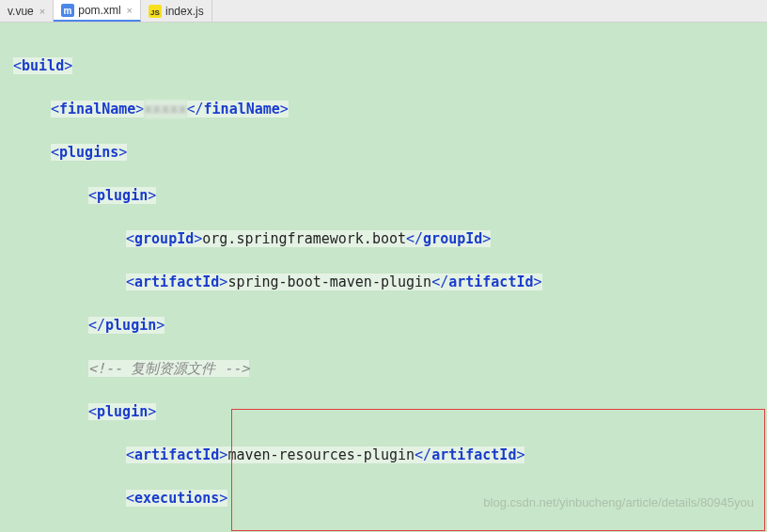 The image size is (767, 532). Describe the element at coordinates (68, 11) in the screenshot. I see `svg-text: m` at that location.